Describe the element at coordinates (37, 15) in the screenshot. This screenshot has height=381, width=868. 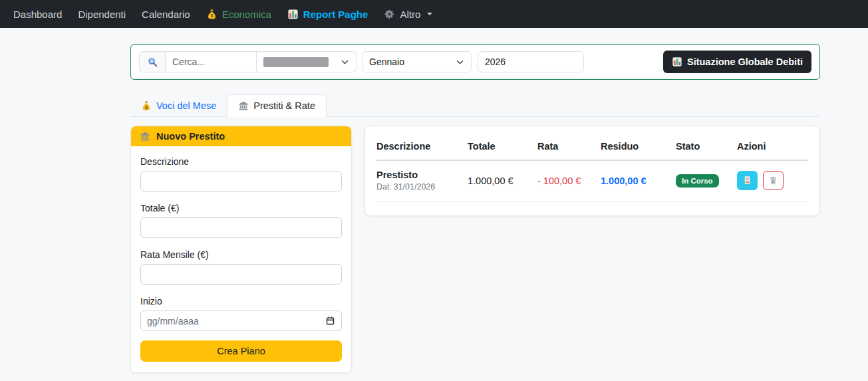
I see `nav-dashboard-label: Dashboard` at that location.